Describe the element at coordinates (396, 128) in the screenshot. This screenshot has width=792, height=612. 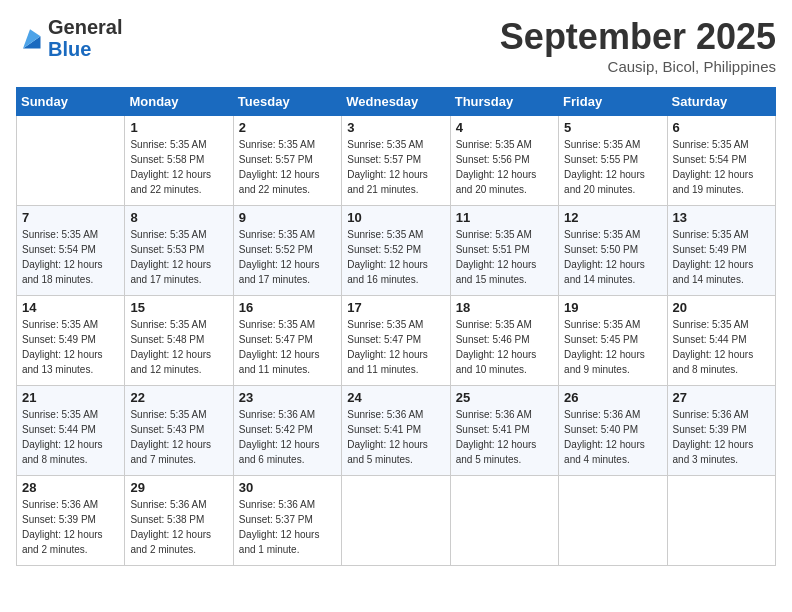
I see `day-number: 3` at that location.